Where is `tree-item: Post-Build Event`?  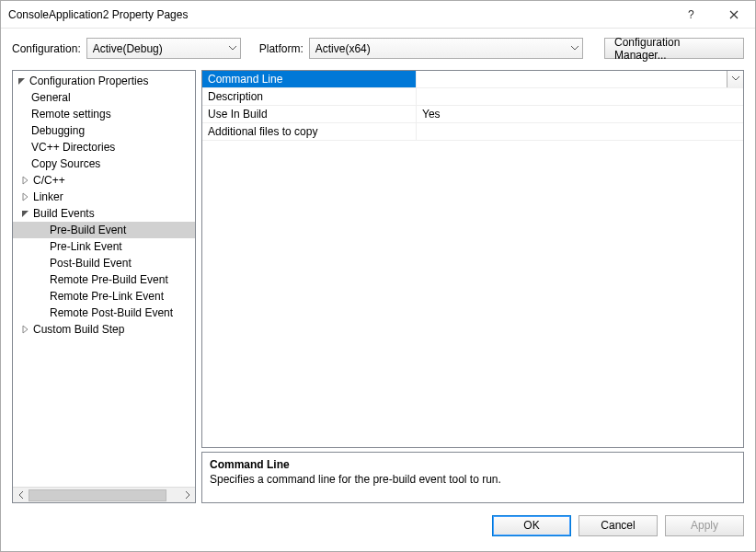 tree-item: Post-Build Event is located at coordinates (104, 263).